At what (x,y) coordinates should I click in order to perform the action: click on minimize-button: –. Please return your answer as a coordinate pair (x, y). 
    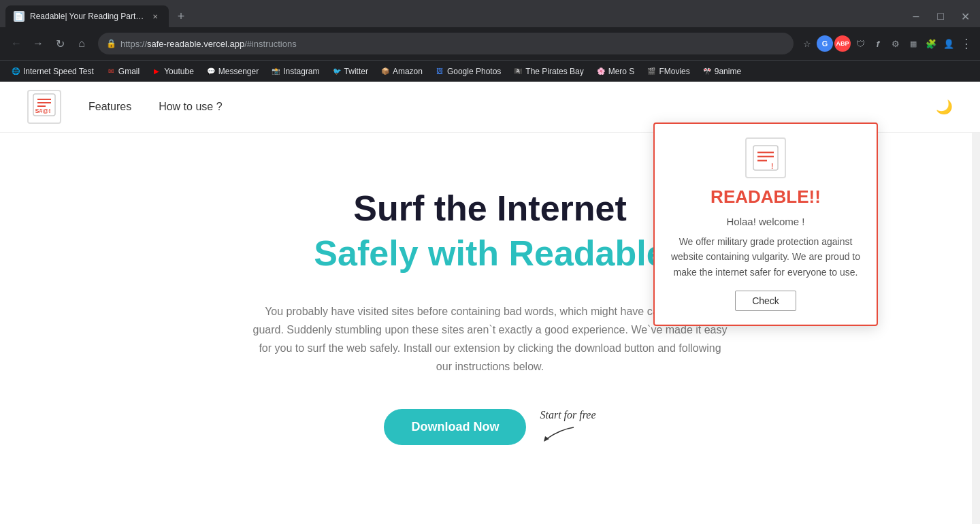
    Looking at the image, I should click on (916, 16).